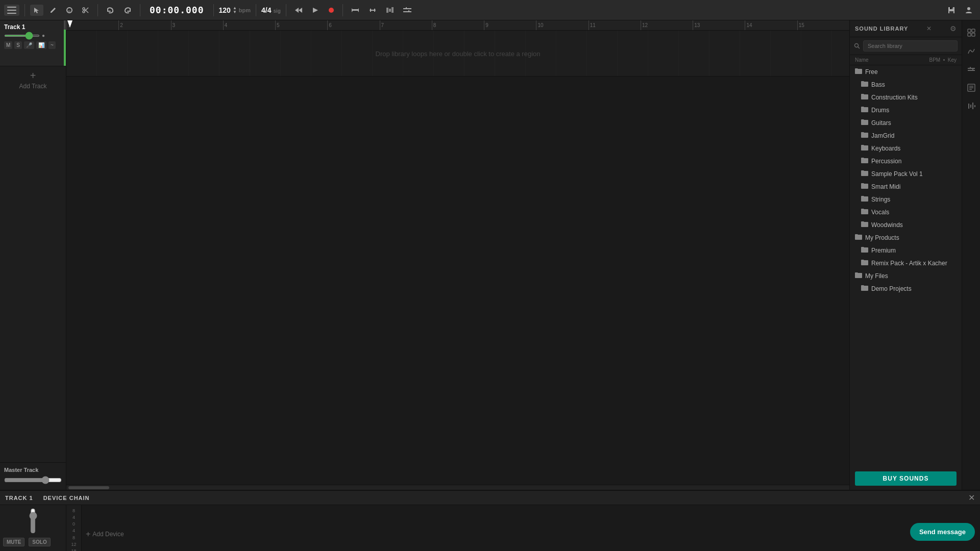 This screenshot has height=551, width=980. Describe the element at coordinates (266, 10) in the screenshot. I see `sig-value: 4/4` at that location.